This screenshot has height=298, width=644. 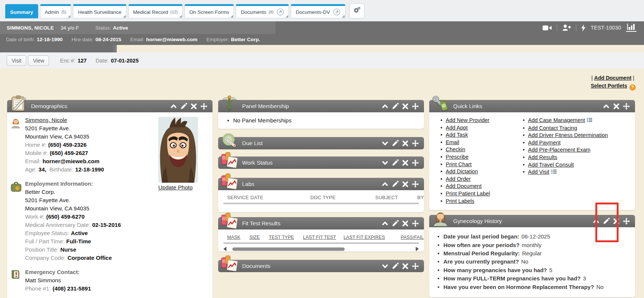 What do you see at coordinates (254, 237) in the screenshot?
I see `col-size: SIZE` at bounding box center [254, 237].